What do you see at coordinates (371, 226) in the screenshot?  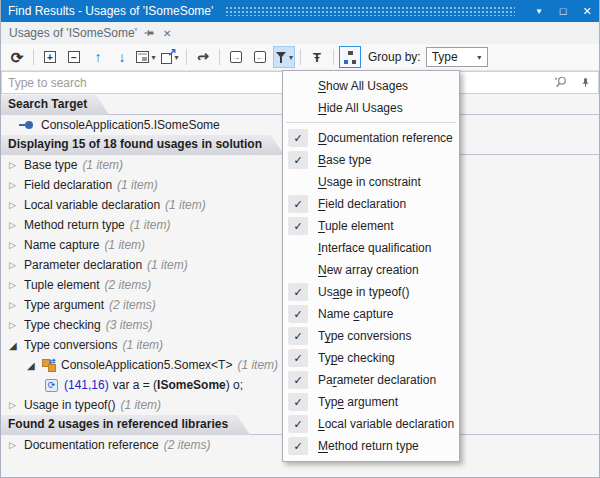 I see `menu-item-tuple-element: ✓Tuple element` at bounding box center [371, 226].